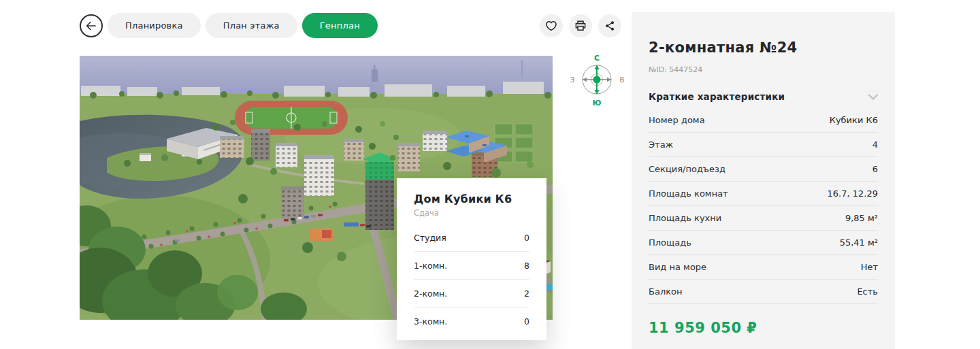  What do you see at coordinates (764, 69) in the screenshot?
I see `flat-id: №ID: 5447524` at bounding box center [764, 69].